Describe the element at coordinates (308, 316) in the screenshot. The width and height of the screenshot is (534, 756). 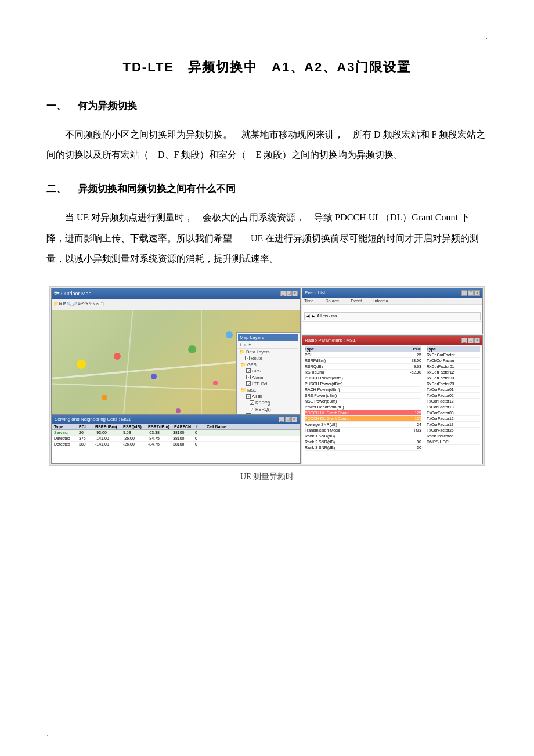
I see `nav-prev: ◀` at that location.